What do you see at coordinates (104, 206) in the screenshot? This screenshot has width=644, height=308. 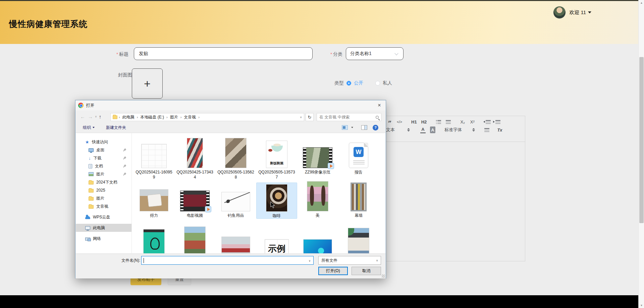 I see `sidebar-item-wenyinshi: 文音视` at bounding box center [104, 206].